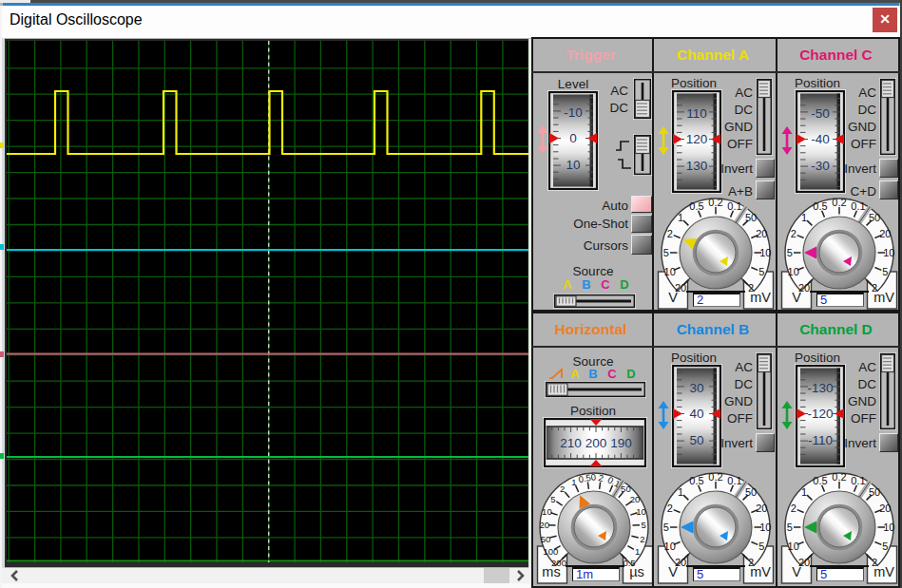 The height and width of the screenshot is (588, 902). What do you see at coordinates (573, 139) in the screenshot?
I see `svg-text: 0` at bounding box center [573, 139].